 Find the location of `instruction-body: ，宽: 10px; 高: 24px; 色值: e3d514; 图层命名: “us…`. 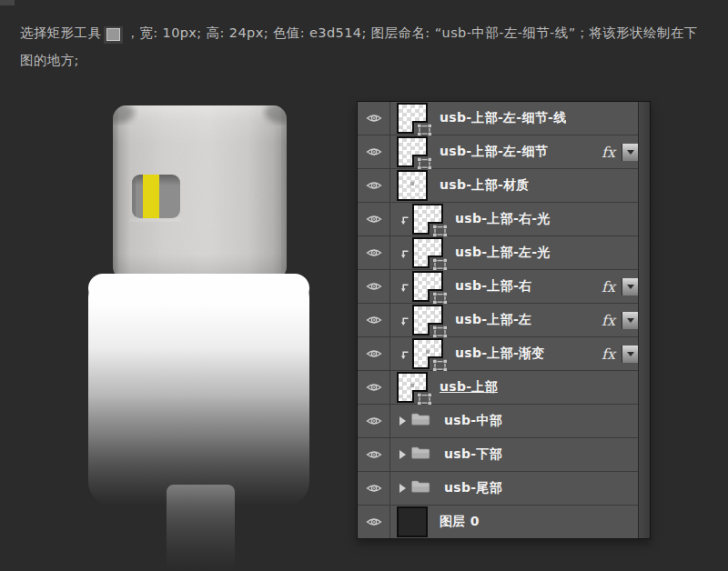

instruction-body: ，宽: 10px; 高: 24px; 色值: e3d514; 图层命名: “us… is located at coordinates (411, 33).